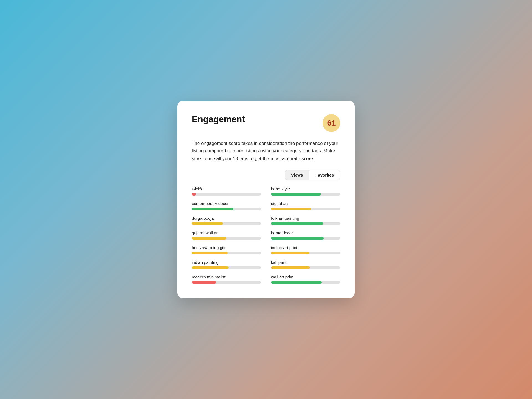 This screenshot has height=399, width=532. What do you see at coordinates (226, 262) in the screenshot?
I see `tag-label: indian painting` at bounding box center [226, 262].